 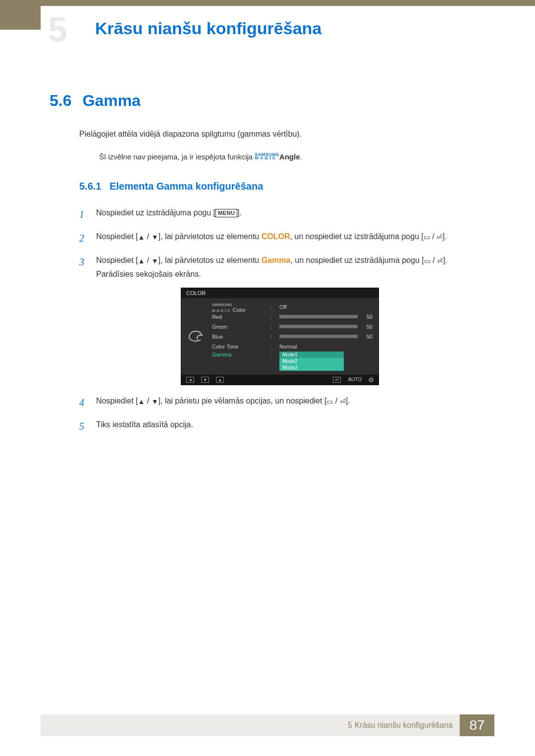 I want to click on keyword-gamma: Gamma, so click(x=276, y=260).